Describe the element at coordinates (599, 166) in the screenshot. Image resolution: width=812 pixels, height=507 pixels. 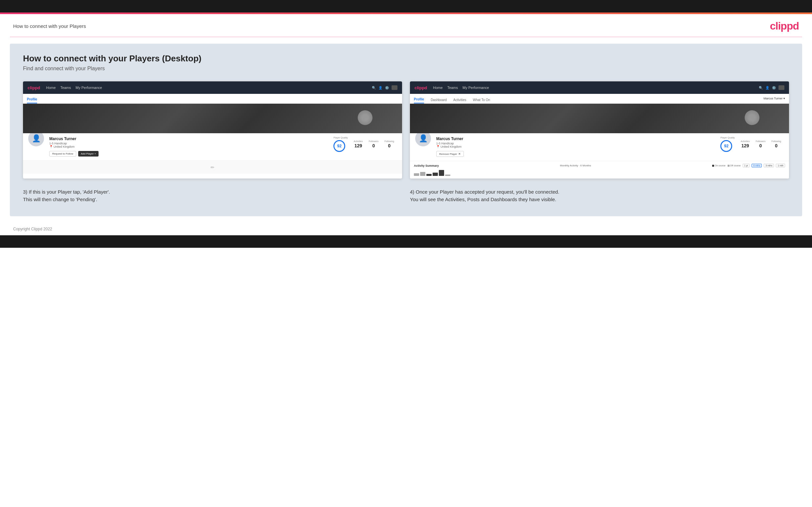
I see `activity-summary-header: Activity Summary Monthly Activity · 6 Mo…` at that location.